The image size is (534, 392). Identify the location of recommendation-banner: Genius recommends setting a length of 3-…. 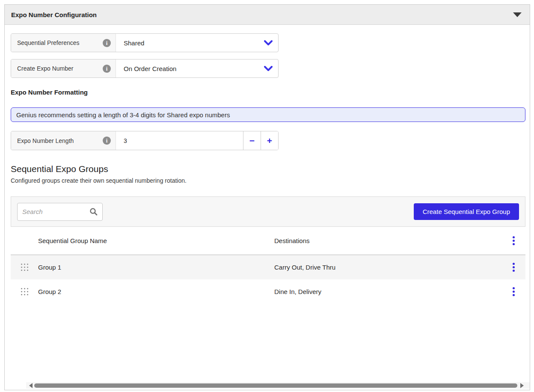
(268, 115).